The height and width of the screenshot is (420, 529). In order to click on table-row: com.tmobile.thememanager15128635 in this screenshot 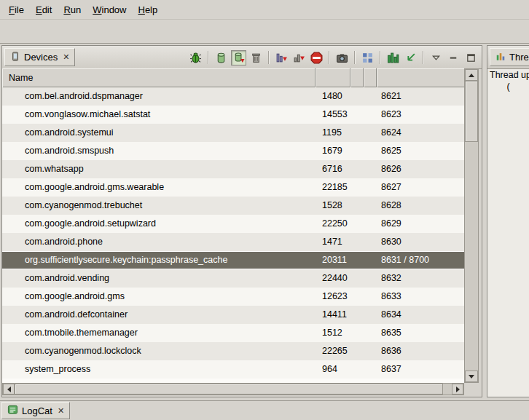, I will do `click(233, 333)`.